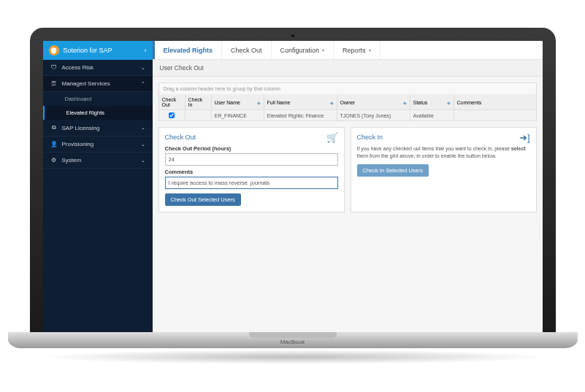 The height and width of the screenshot is (392, 585). I want to click on card-title: Check Out, so click(251, 137).